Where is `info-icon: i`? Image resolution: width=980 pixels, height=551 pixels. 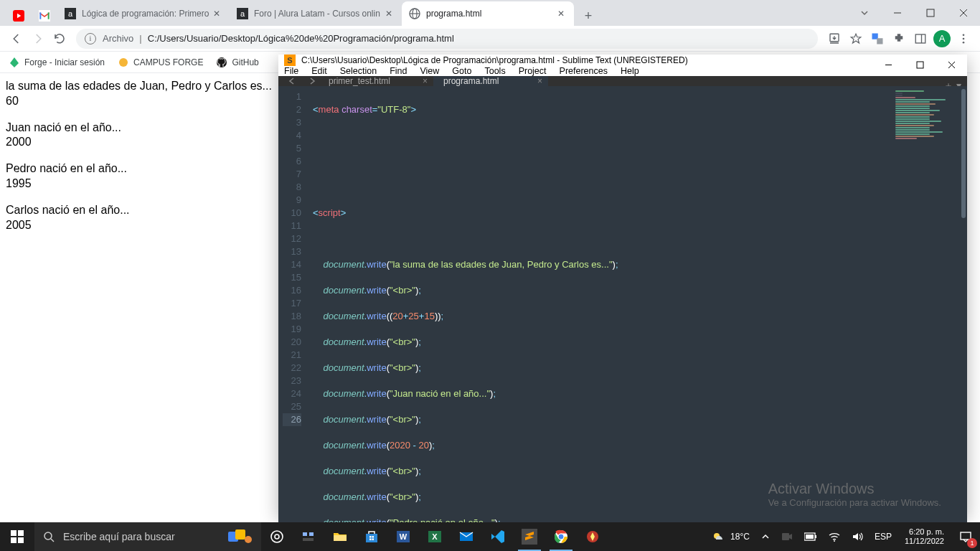
info-icon: i is located at coordinates (90, 39).